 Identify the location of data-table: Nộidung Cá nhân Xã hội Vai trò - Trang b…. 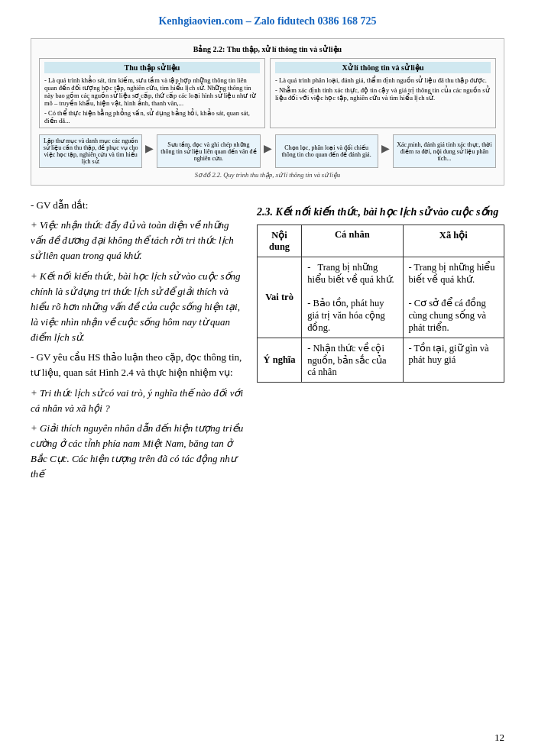
(381, 304).